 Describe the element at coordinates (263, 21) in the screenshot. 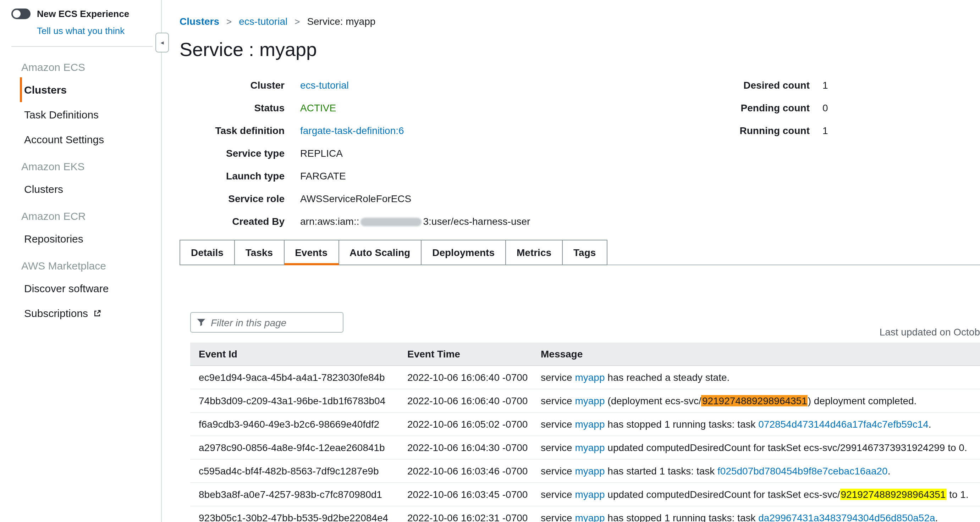

I see `breadcrumb-link-ecs-tutorial: ecs-tutorial` at that location.